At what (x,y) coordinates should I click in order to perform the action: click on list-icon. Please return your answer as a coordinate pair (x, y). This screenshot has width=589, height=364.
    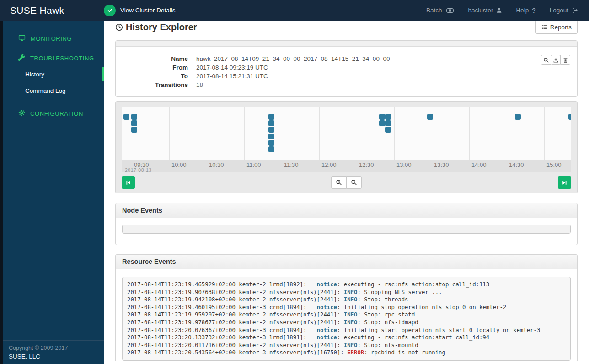
    Looking at the image, I should click on (544, 27).